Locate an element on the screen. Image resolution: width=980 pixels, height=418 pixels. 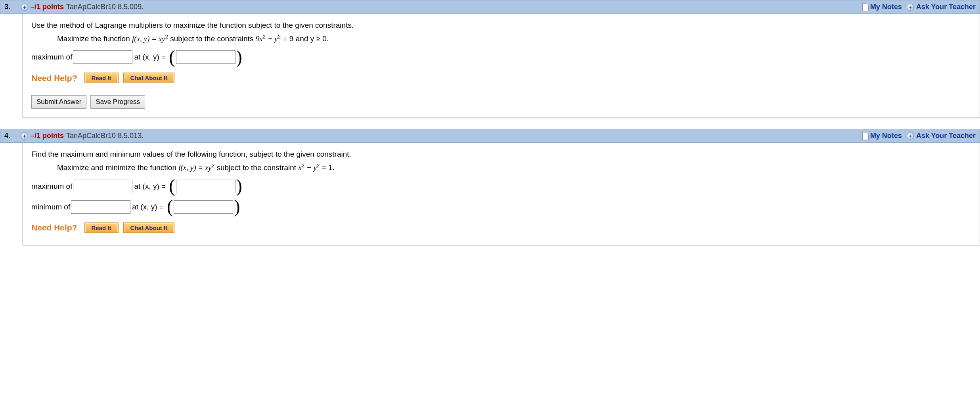
subprompt-text: Maximize the function f(x, y) = xy2 subj… is located at coordinates (514, 38).